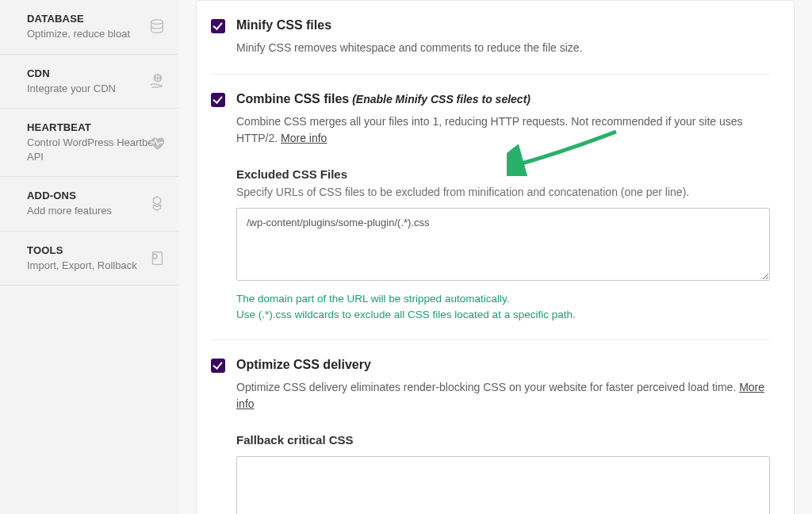 This screenshot has width=812, height=514. I want to click on sidebar-item-heartbeat: HEARTBEAT Control WordPress Heartbeat AP…, so click(89, 143).